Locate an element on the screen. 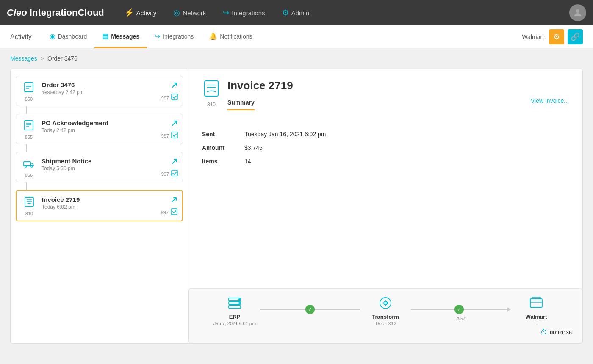 The height and width of the screenshot is (364, 593). check-row-1: ✓ is located at coordinates (310, 309).